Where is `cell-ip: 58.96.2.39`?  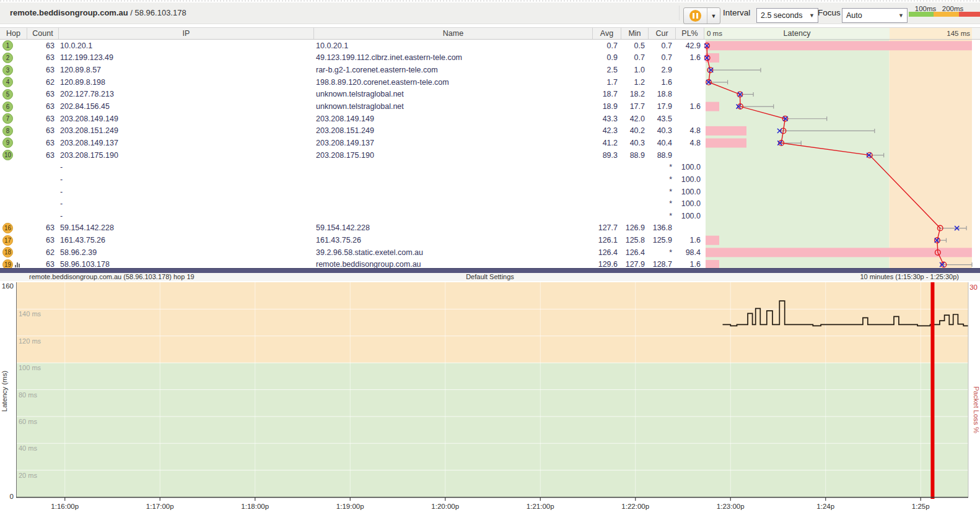 cell-ip: 58.96.2.39 is located at coordinates (186, 253).